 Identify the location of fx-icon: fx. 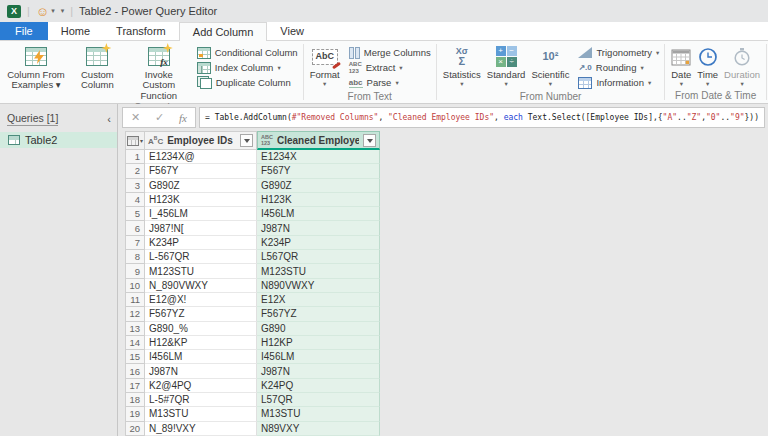
(183, 118).